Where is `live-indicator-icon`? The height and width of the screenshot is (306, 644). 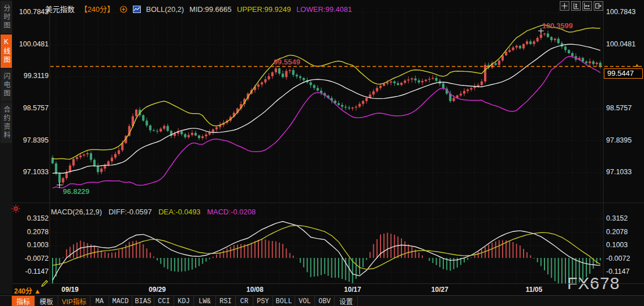 live-indicator-icon is located at coordinates (16, 210).